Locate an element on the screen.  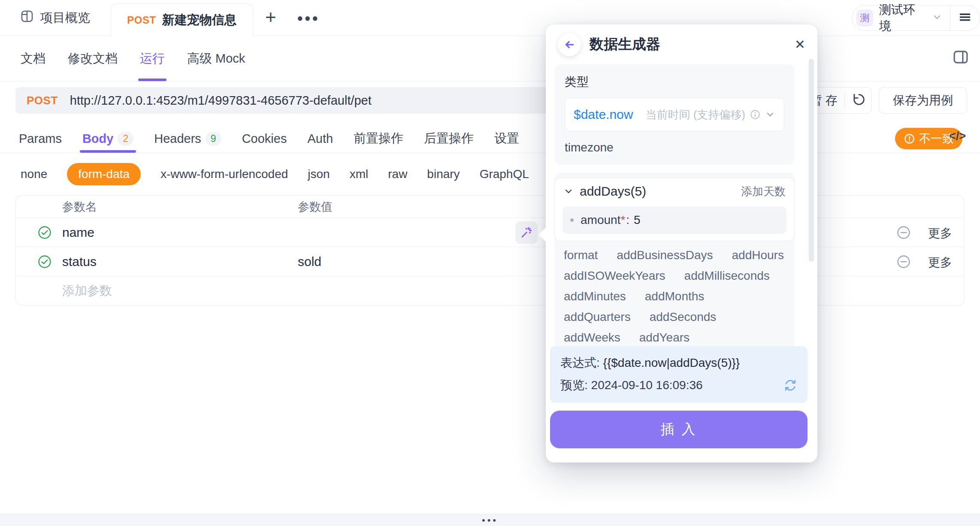
params-table-header: 参数名 参数值 is located at coordinates (490, 207).